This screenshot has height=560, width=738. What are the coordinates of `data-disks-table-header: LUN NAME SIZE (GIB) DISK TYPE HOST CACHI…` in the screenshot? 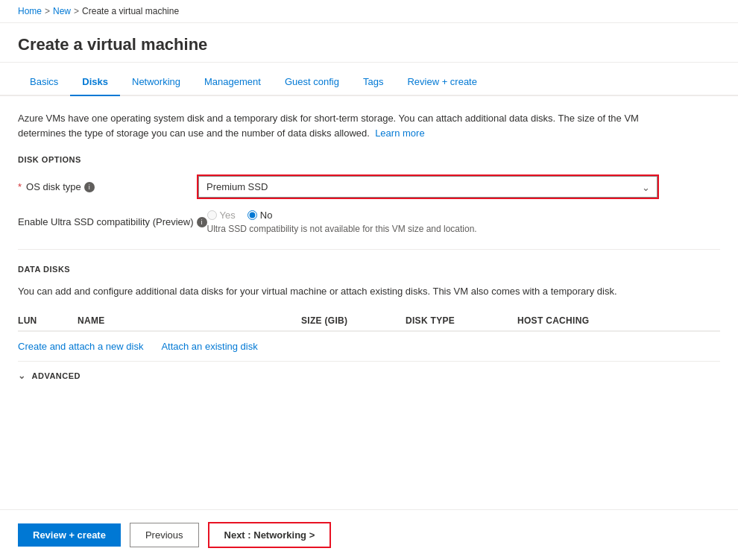 It's located at (369, 321).